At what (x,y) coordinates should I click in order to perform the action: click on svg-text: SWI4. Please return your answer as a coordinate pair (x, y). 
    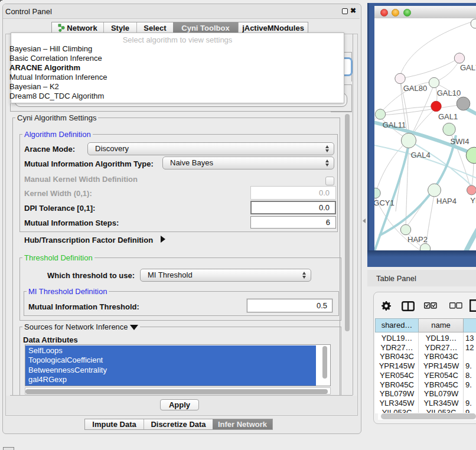
    Looking at the image, I should click on (460, 142).